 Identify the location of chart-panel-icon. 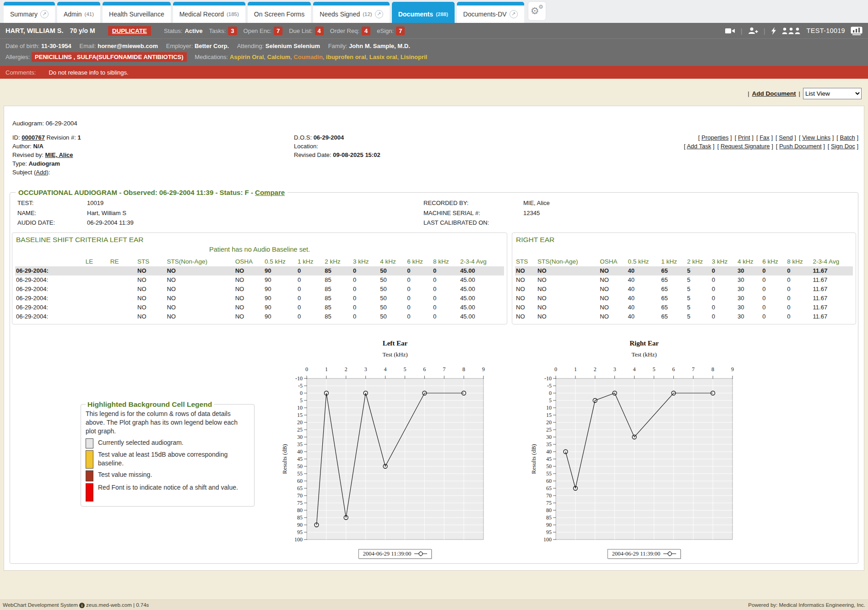
(857, 31).